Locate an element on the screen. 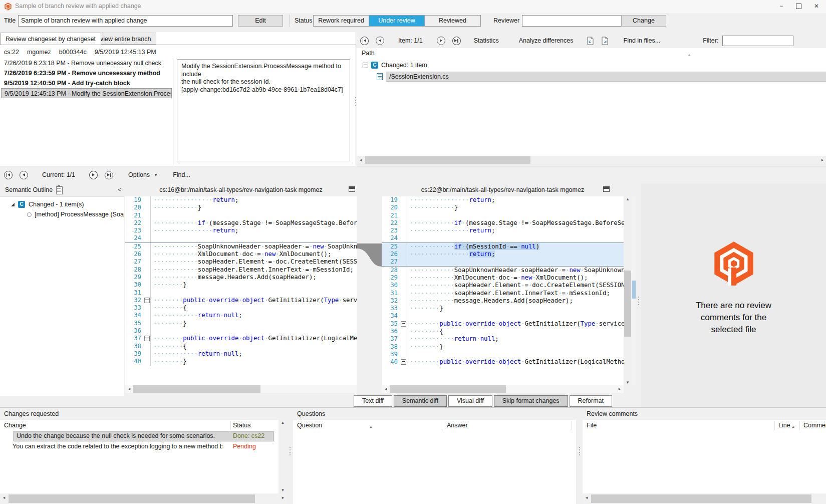 This screenshot has height=504, width=826. change-request-row: Undo the change because the null check i… is located at coordinates (139, 436).